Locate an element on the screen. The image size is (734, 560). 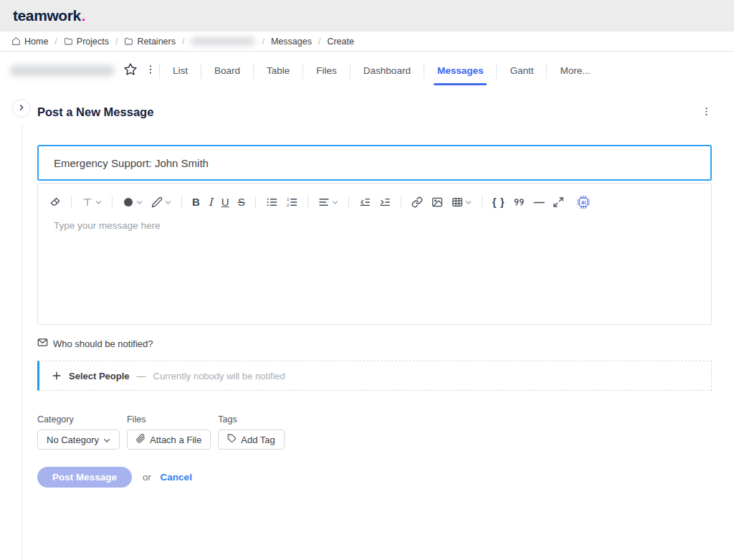
notify-status-text: Currently nobody will be notified is located at coordinates (219, 376).